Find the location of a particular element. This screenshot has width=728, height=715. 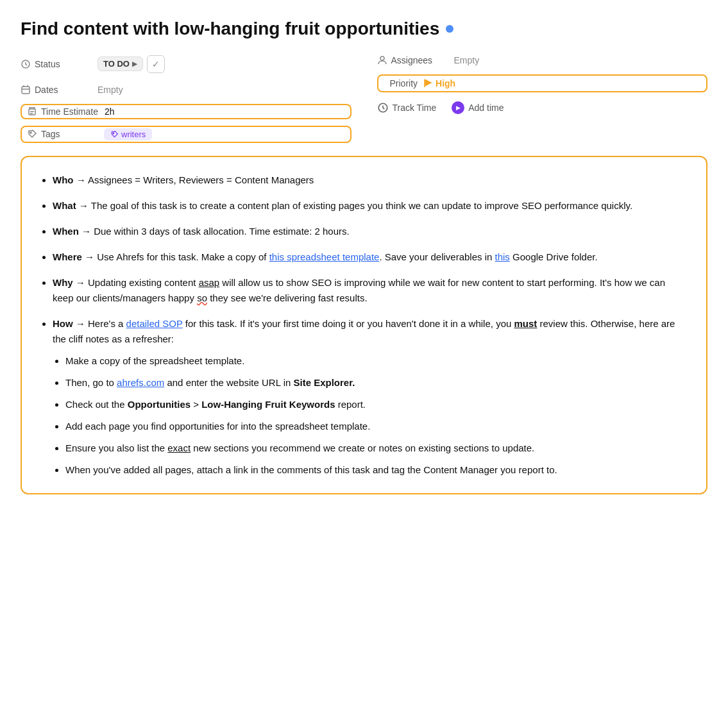

calendar-icon is located at coordinates (26, 90).